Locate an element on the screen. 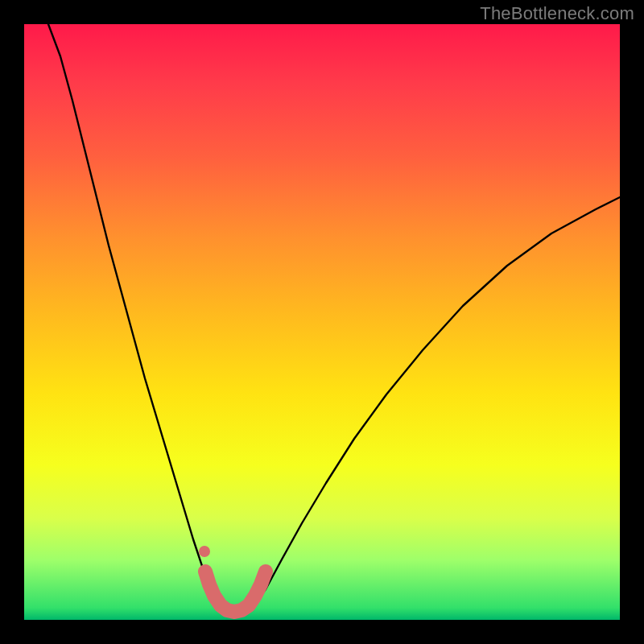 The image size is (644, 644). optimal-range-highlight is located at coordinates (235, 592).